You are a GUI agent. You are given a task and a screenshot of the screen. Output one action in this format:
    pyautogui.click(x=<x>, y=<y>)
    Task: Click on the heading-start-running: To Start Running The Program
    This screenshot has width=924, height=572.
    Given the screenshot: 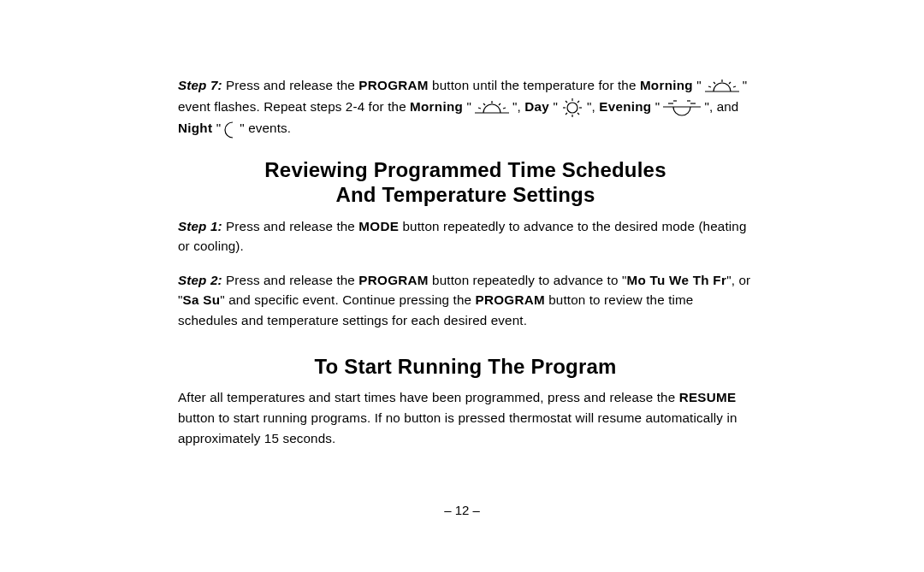 What is the action you would take?
    pyautogui.click(x=465, y=368)
    